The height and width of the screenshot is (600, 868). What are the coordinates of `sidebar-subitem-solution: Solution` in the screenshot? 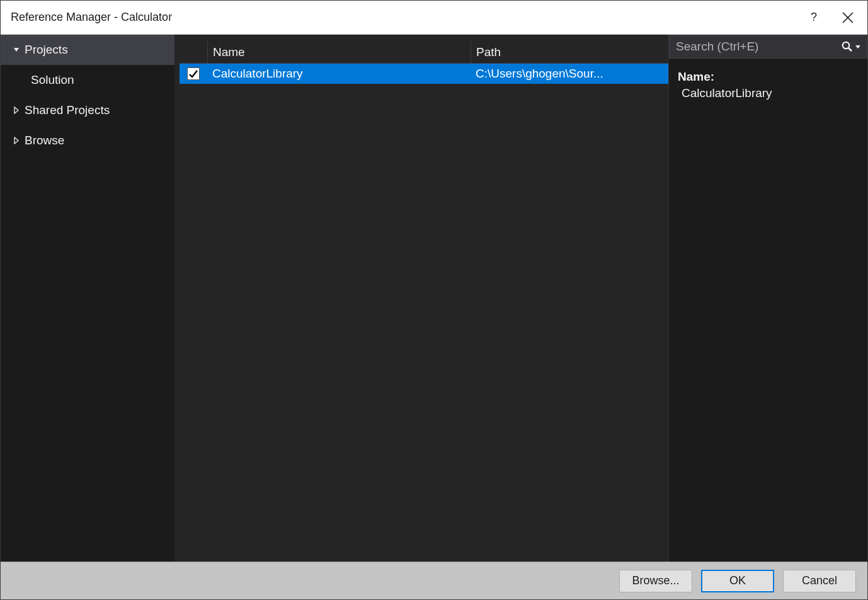 It's located at (88, 80).